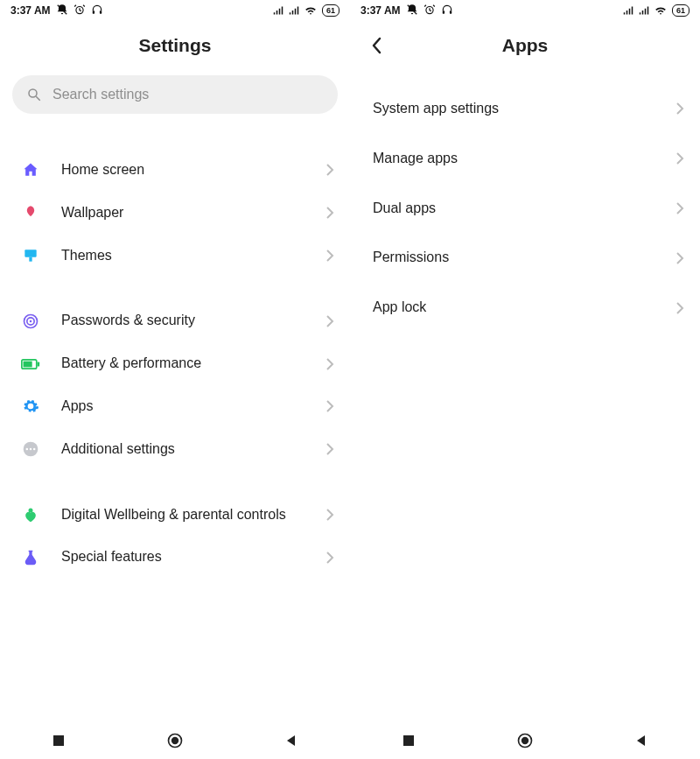  Describe the element at coordinates (184, 557) in the screenshot. I see `settings-item-label: Special features` at that location.